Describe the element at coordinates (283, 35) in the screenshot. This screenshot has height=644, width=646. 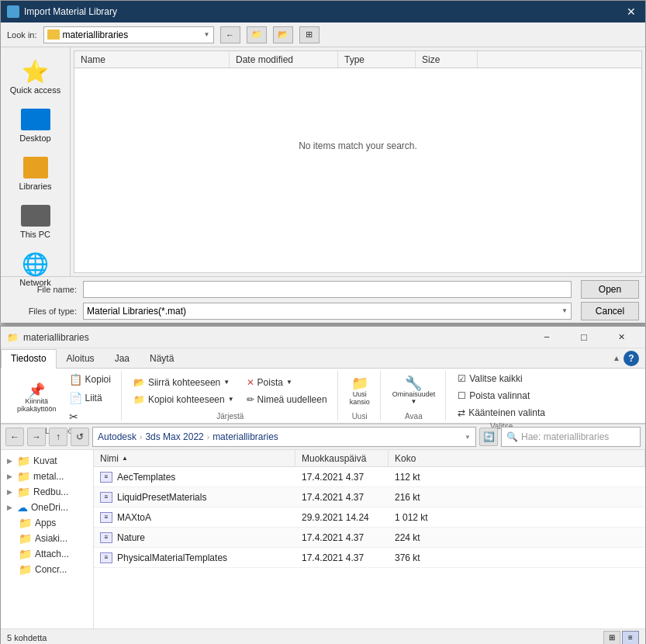
I see `create-folder-btn: 📂` at that location.